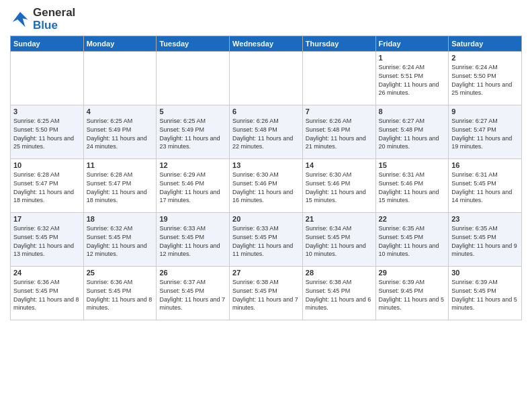 Image resolution: width=532 pixels, height=411 pixels. I want to click on day-number: 11, so click(120, 165).